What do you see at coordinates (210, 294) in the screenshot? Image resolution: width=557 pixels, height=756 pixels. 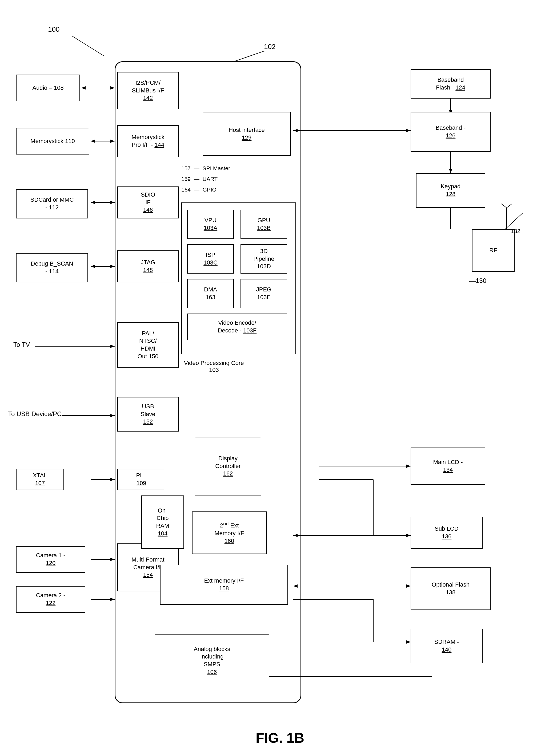 I see `dma-box: DMA163` at bounding box center [210, 294].